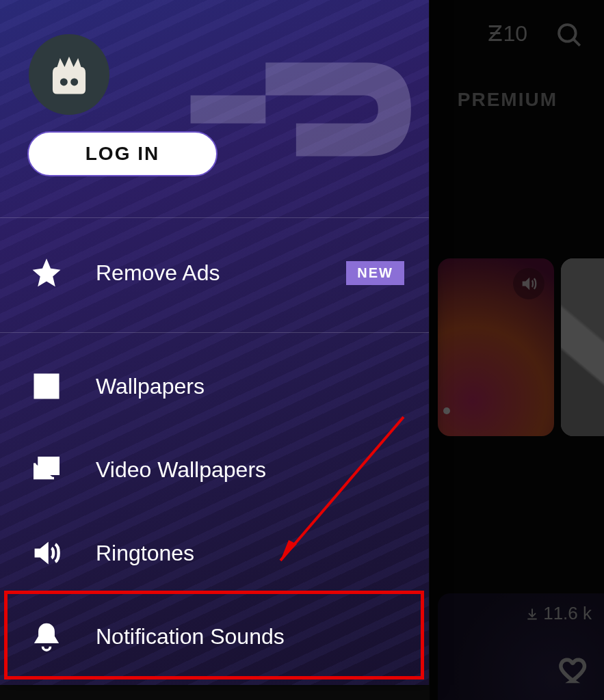 The width and height of the screenshot is (604, 700). I want to click on image-icon, so click(47, 386).